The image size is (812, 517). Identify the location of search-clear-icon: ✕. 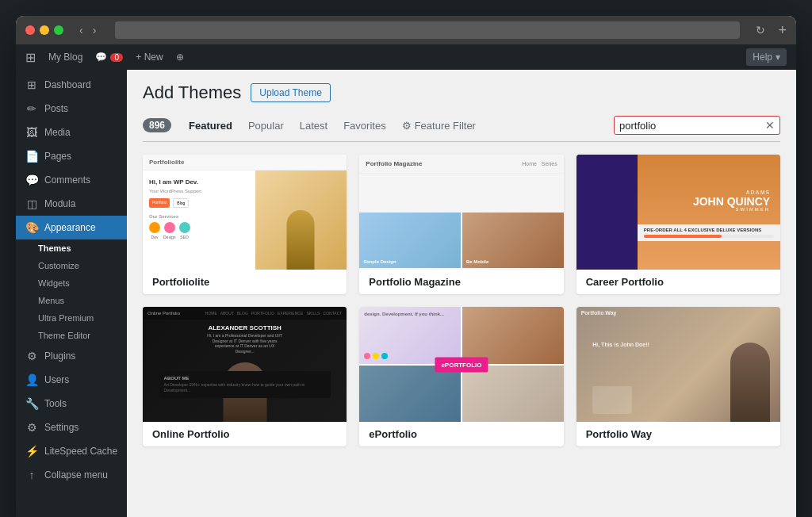
(770, 125).